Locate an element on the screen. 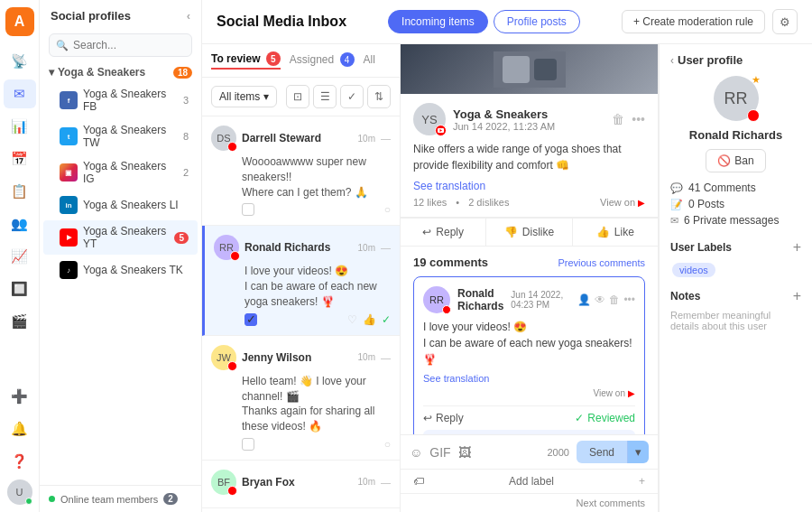 The image size is (812, 512). sidebar-item-yt: ▶ Yoga & Sneakers YT 5 is located at coordinates (121, 237).